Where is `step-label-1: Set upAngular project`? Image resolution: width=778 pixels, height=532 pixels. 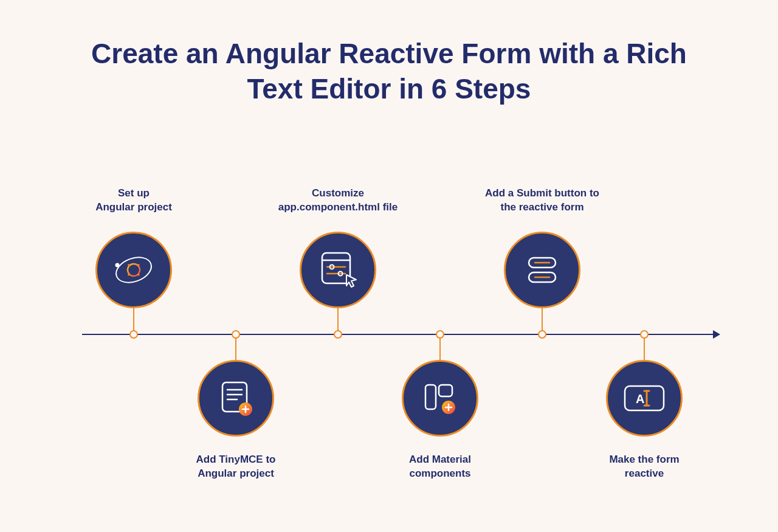 step-label-1: Set upAngular project is located at coordinates (134, 201).